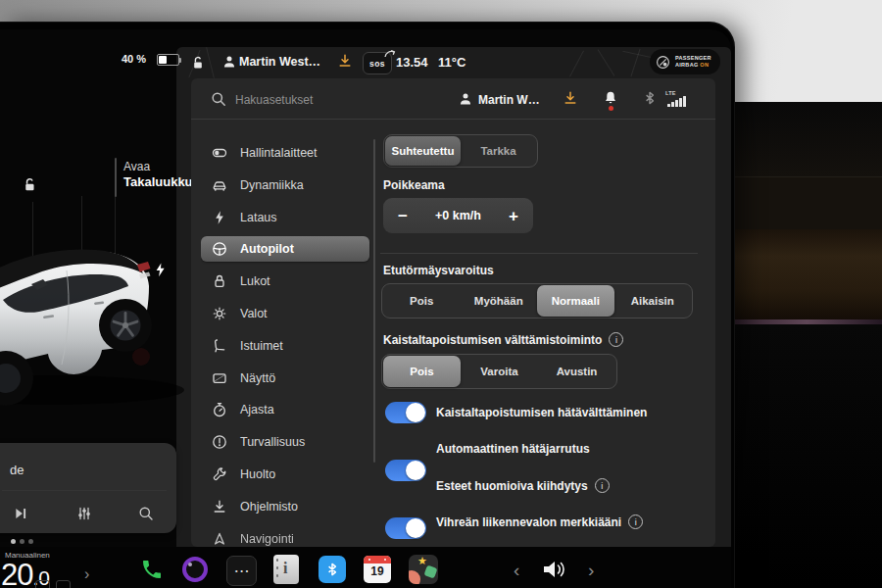  Describe the element at coordinates (576, 371) in the screenshot. I see `lda-option-avustin: Avustin` at that location.